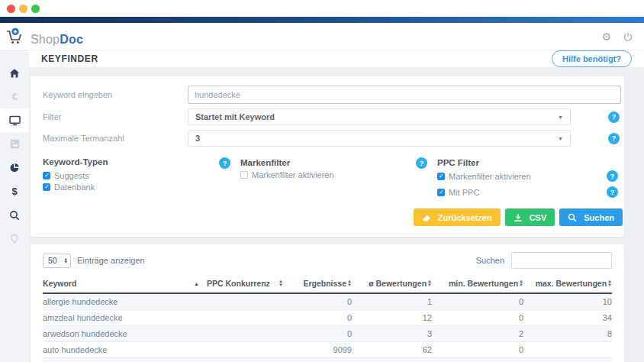  I want to click on max-terms-select: 3 ▼, so click(379, 138).